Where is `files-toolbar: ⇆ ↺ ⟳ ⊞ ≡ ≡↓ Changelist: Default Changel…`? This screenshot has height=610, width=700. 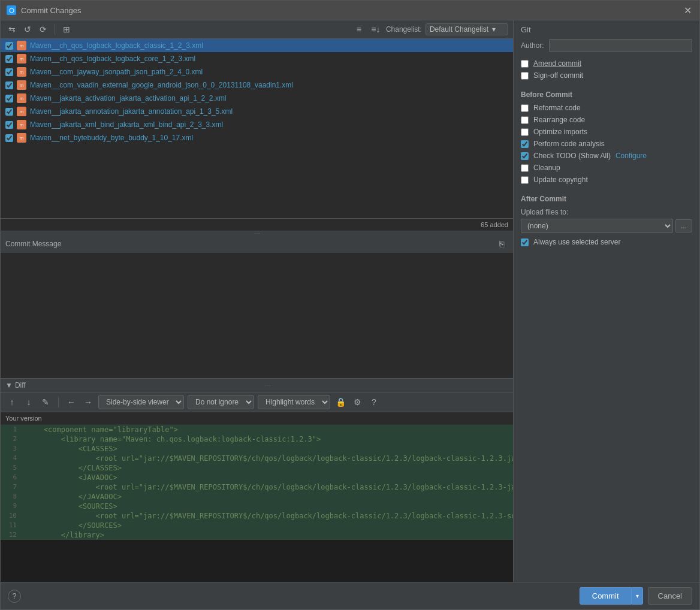
files-toolbar: ⇆ ↺ ⟳ ⊞ ≡ ≡↓ Changelist: Default Changel… is located at coordinates (257, 30).